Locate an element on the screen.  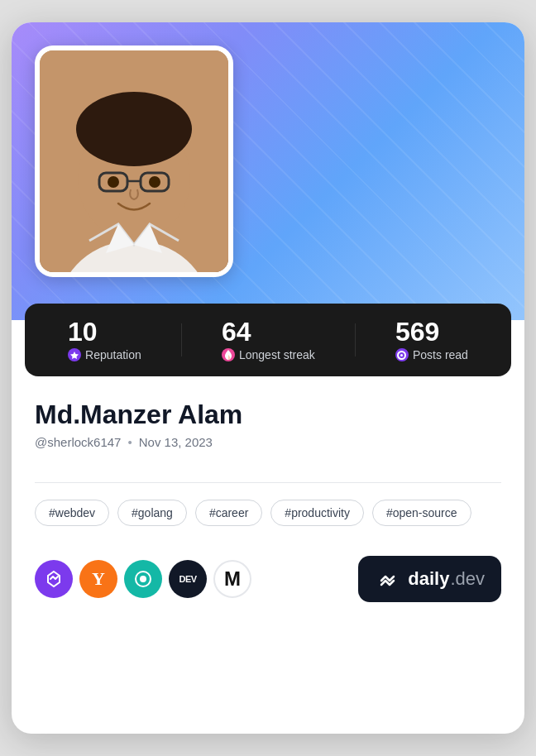
brand-daily: daily is located at coordinates (428, 579).